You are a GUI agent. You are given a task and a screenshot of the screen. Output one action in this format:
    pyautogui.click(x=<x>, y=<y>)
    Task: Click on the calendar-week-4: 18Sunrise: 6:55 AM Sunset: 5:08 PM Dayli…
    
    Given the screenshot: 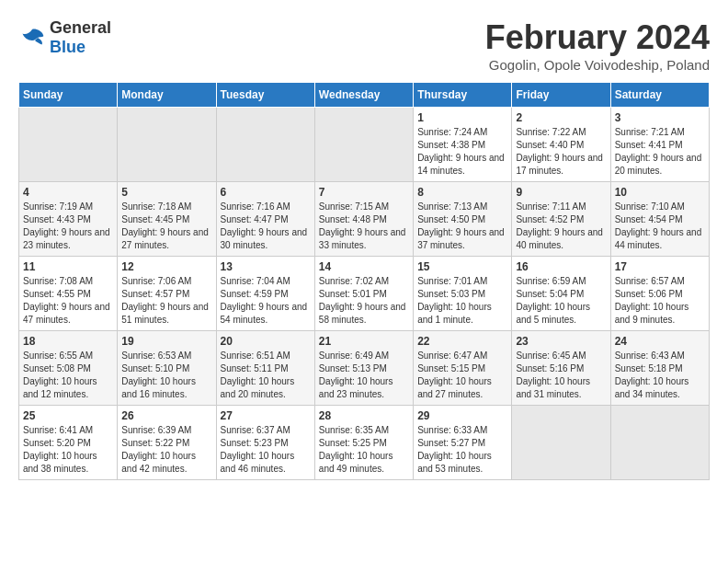 What is the action you would take?
    pyautogui.click(x=364, y=368)
    